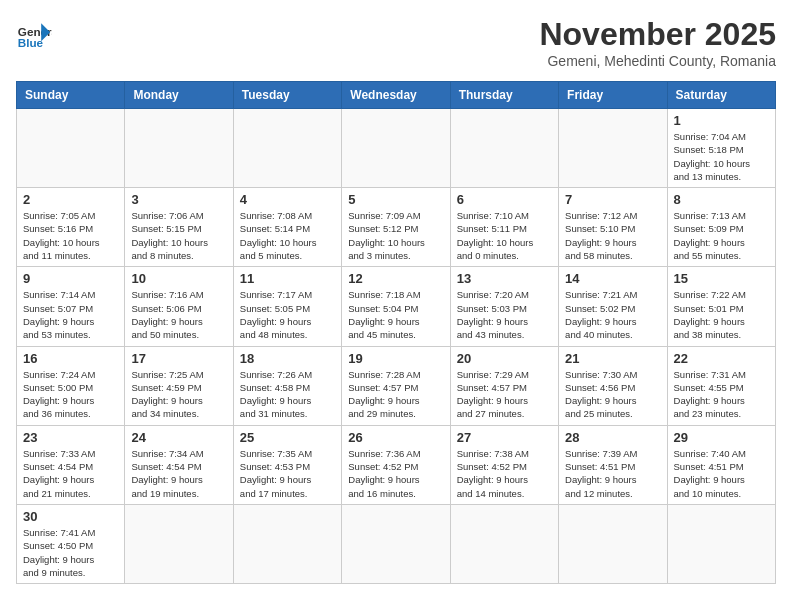  What do you see at coordinates (70, 278) in the screenshot?
I see `day-number: 9` at bounding box center [70, 278].